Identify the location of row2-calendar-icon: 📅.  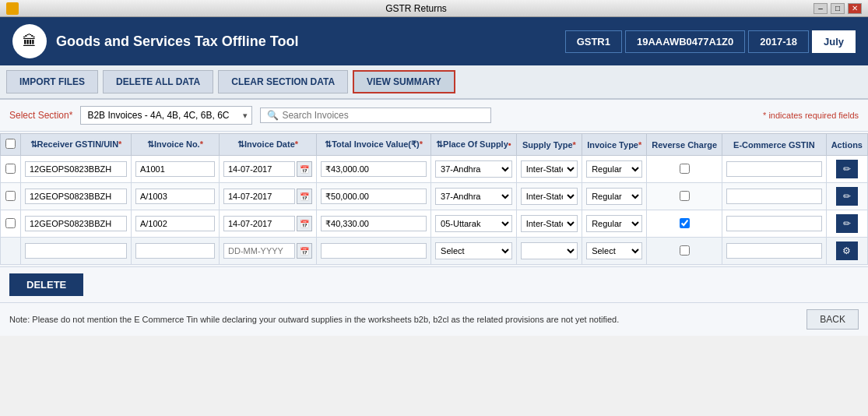
(304, 196).